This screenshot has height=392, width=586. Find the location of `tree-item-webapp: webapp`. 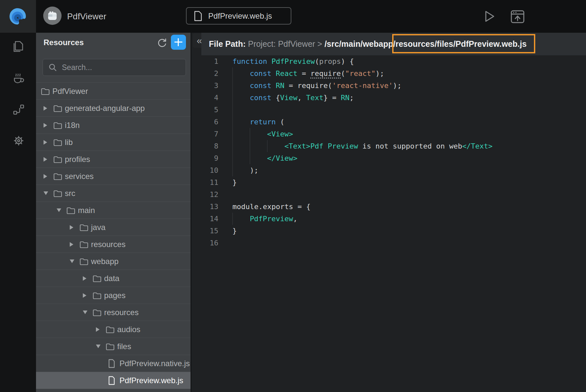

tree-item-webapp: webapp is located at coordinates (113, 261).